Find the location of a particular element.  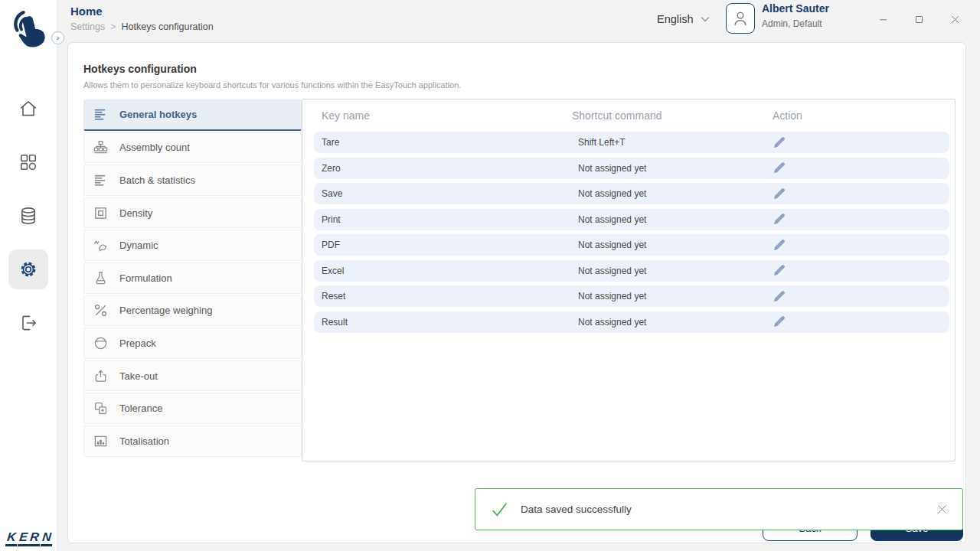

success-toast: Data saved successfully is located at coordinates (719, 510).